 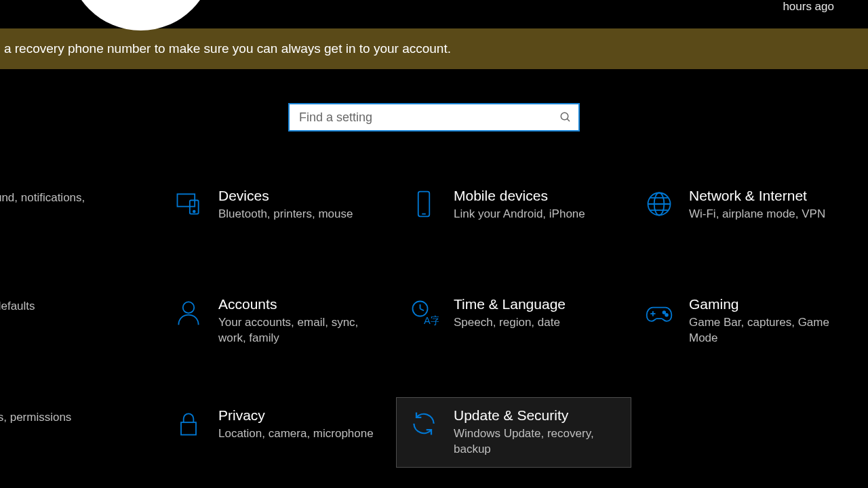 What do you see at coordinates (514, 211) in the screenshot?
I see `tile-mobile-devices: Mobile devices Link your Android, iPhone` at bounding box center [514, 211].